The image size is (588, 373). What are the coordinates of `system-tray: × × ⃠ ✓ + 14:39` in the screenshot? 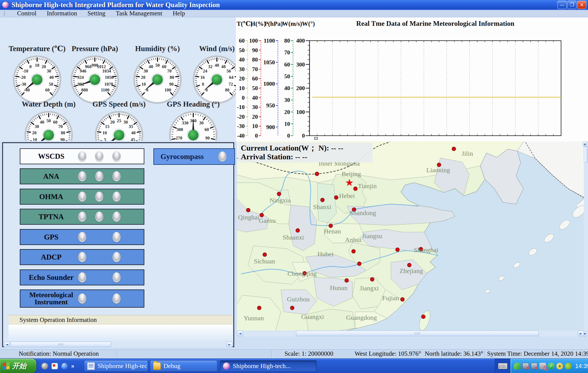 It's located at (549, 366).